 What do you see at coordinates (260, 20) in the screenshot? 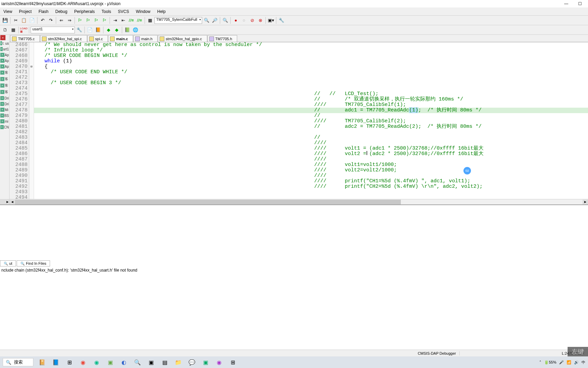
I see `breakpoint-kill2-button: ⊗` at bounding box center [260, 20].